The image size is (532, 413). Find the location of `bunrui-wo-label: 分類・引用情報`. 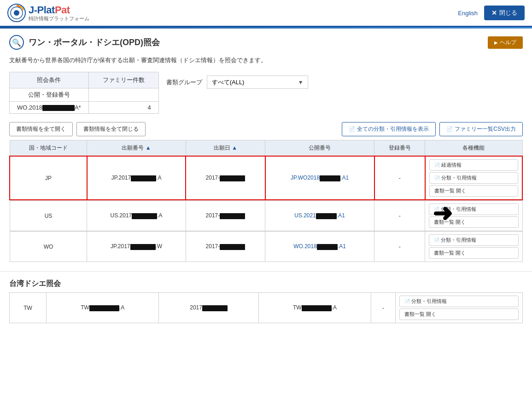

bunrui-wo-label: 分類・引用情報 is located at coordinates (459, 240).